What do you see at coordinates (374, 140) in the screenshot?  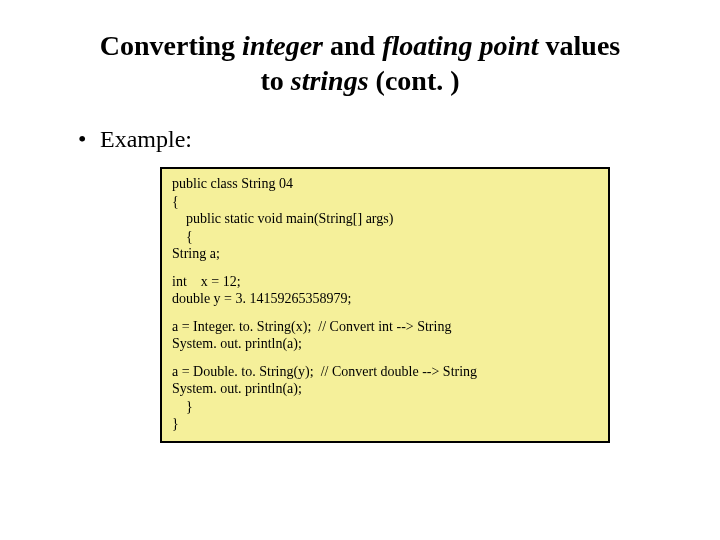 I see `bullet-item: • Example:` at bounding box center [374, 140].